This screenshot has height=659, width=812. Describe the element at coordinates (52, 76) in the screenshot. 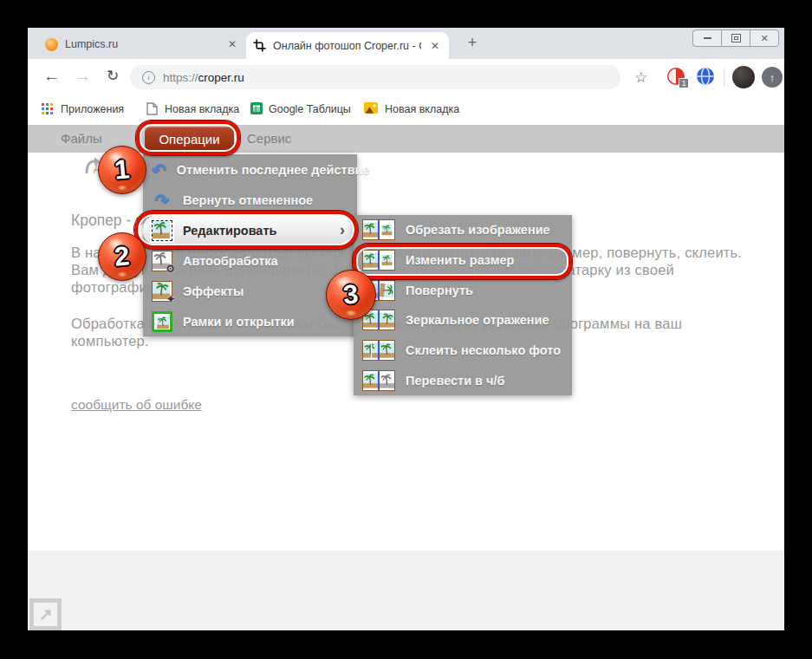

I see `back-icon: ←` at that location.